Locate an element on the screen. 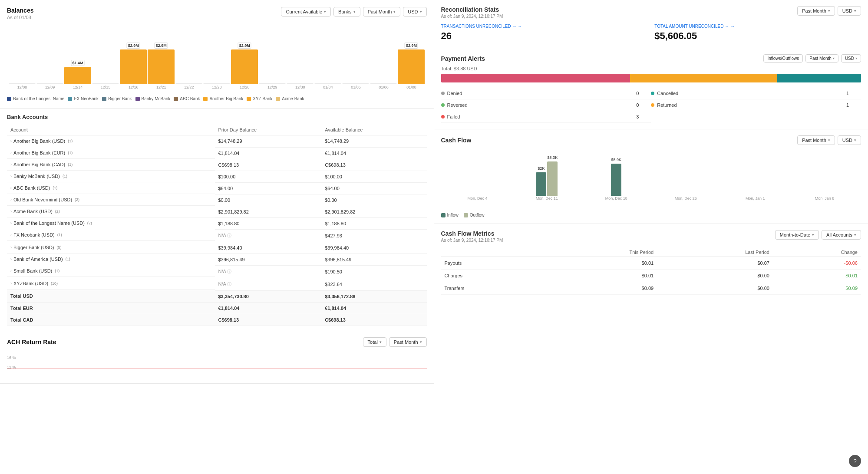  alert-name: Denied is located at coordinates (455, 93).